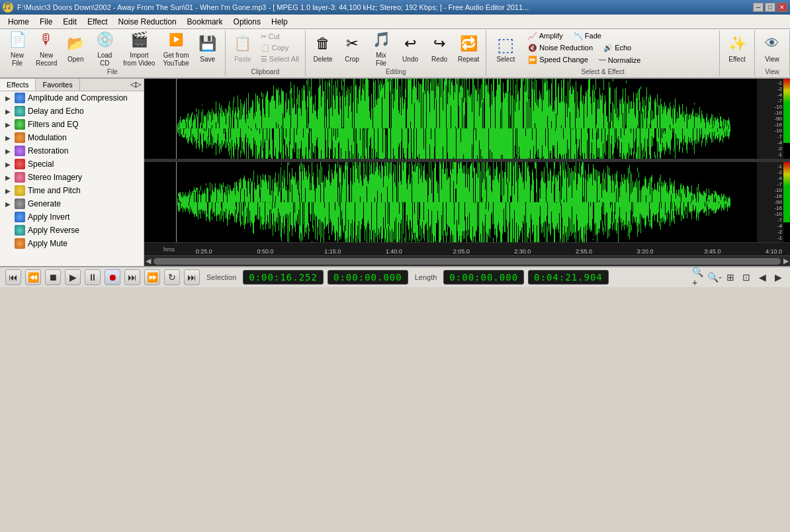 Image resolution: width=790 pixels, height=532 pixels. Describe the element at coordinates (275, 48) in the screenshot. I see `copy-button: 📋 Copy` at that location.